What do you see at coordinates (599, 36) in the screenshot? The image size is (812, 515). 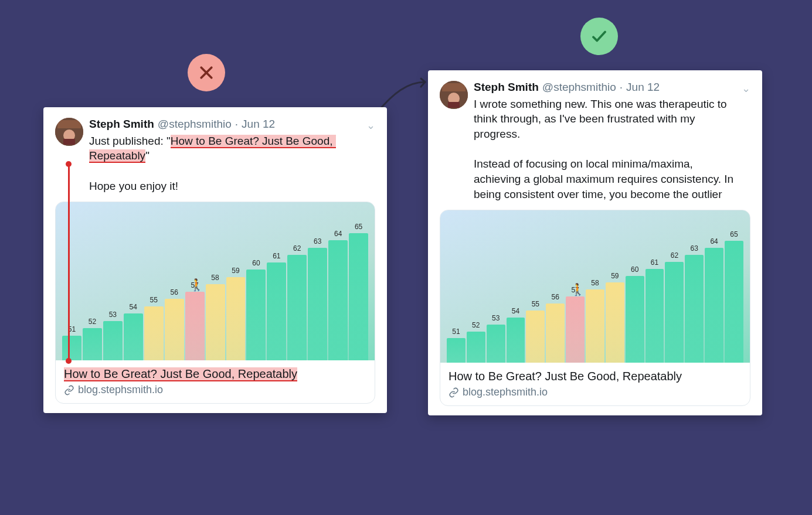 I see `badge-good` at bounding box center [599, 36].